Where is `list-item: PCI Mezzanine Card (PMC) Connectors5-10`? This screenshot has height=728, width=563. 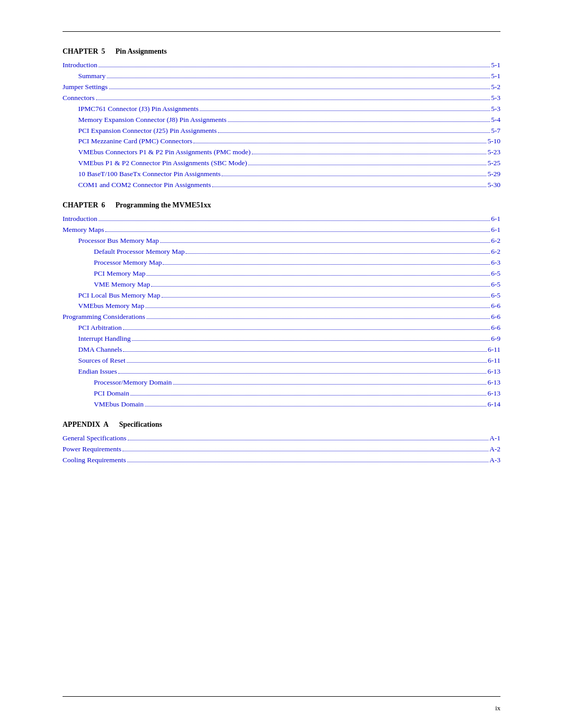 list-item: PCI Mezzanine Card (PMC) Connectors5-10 is located at coordinates (282, 142).